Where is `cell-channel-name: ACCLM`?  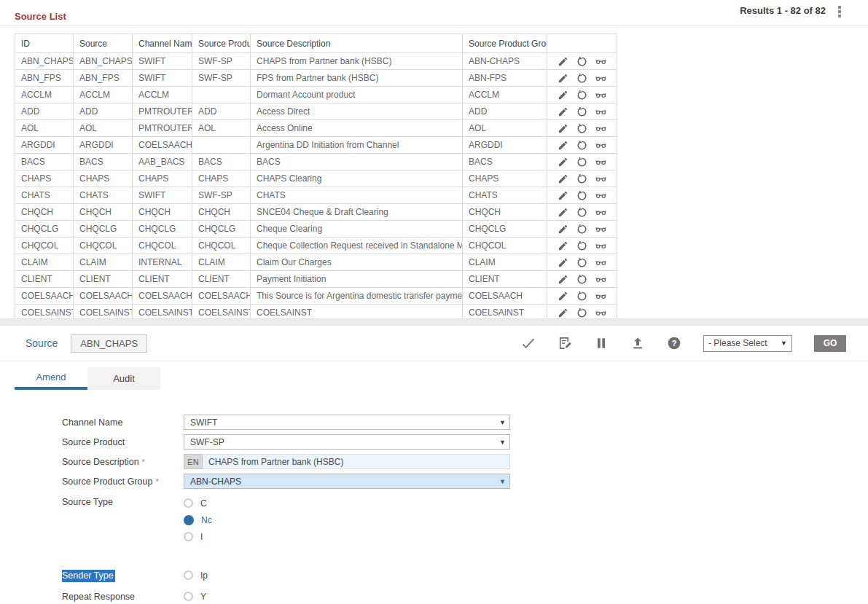 cell-channel-name: ACCLM is located at coordinates (163, 95).